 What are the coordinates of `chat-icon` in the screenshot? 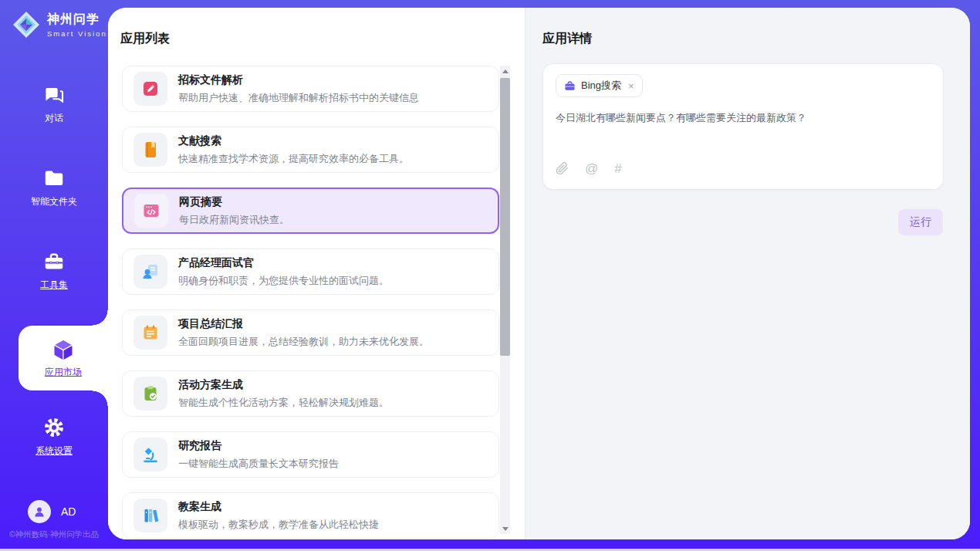 It's located at (54, 95).